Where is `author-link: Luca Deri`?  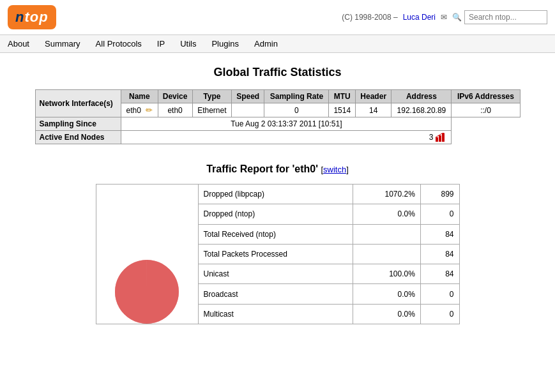 author-link: Luca Deri is located at coordinates (419, 17).